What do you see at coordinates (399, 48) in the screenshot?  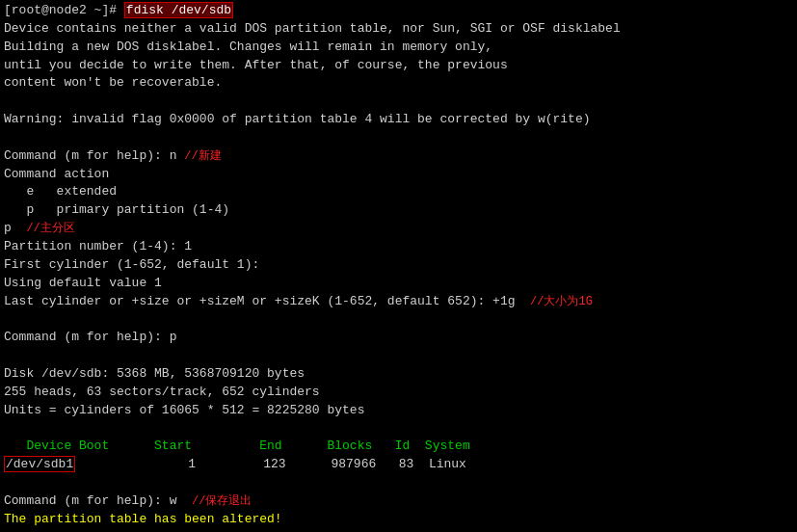 I see `line-2: Building a new DOS disklabel. Changes wi…` at bounding box center [399, 48].